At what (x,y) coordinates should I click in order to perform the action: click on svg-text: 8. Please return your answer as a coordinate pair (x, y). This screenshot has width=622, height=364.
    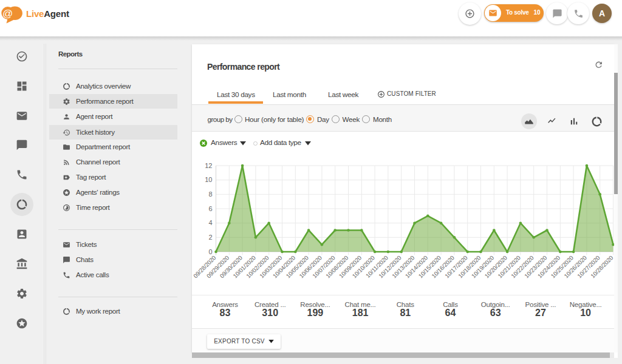
    Looking at the image, I should click on (210, 194).